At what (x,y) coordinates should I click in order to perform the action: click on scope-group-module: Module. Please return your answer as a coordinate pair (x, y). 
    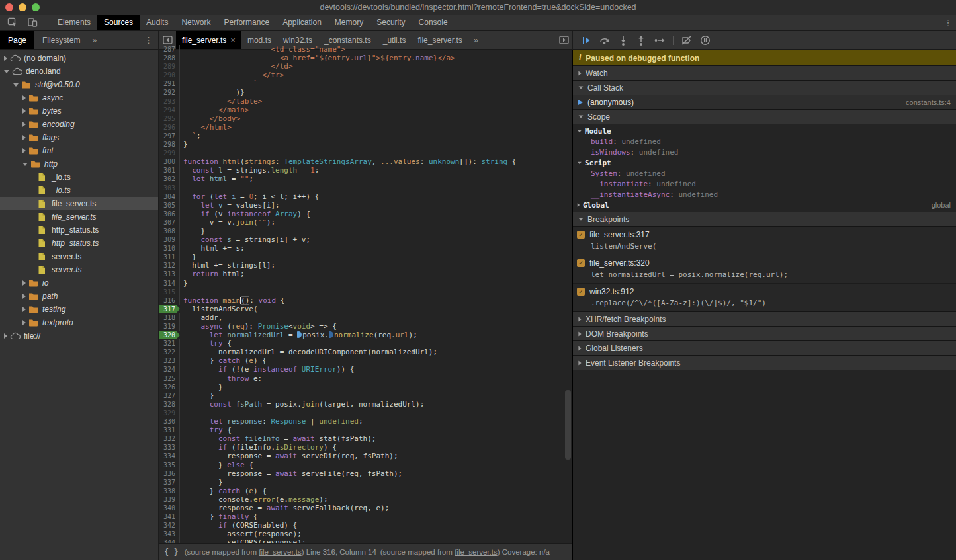
    Looking at the image, I should click on (765, 131).